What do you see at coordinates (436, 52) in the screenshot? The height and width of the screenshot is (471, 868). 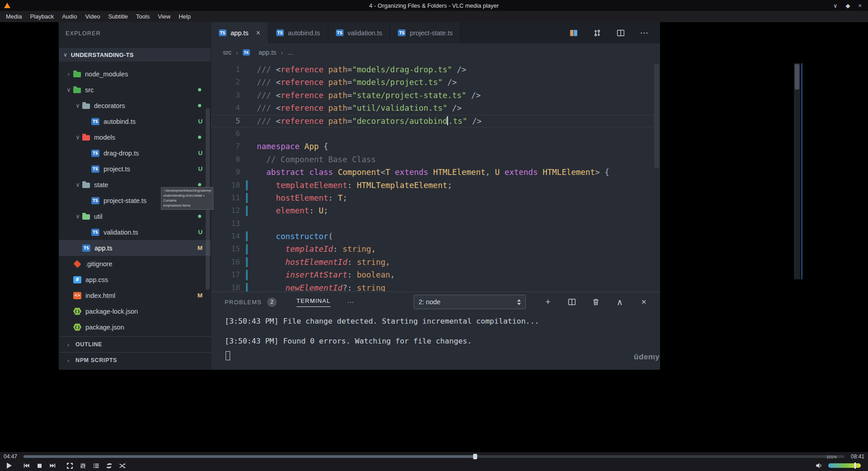 I see `breadcrumb: src›TSapp.ts›…` at bounding box center [436, 52].